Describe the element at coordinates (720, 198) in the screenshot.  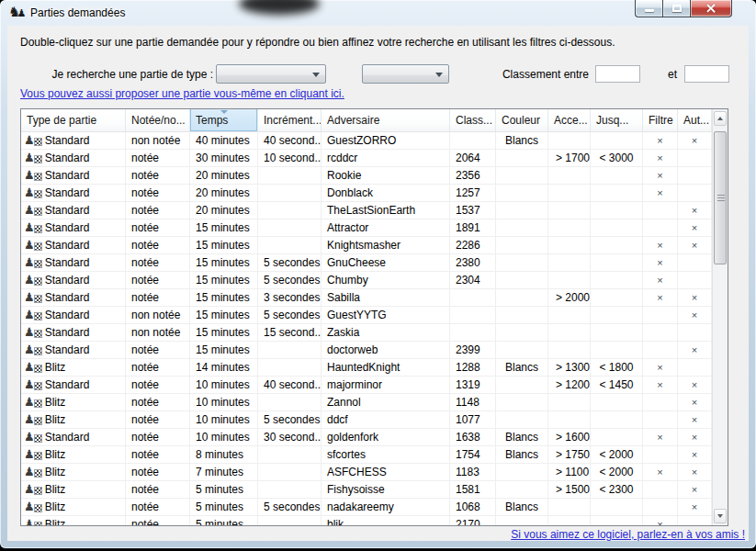
I see `scrollbar-thumb` at that location.